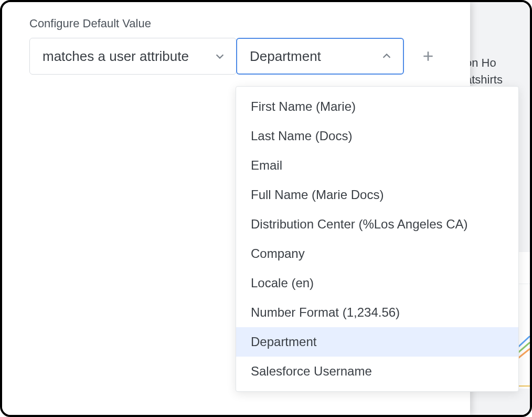  What do you see at coordinates (320, 56) in the screenshot?
I see `attribute-select: Department` at bounding box center [320, 56].